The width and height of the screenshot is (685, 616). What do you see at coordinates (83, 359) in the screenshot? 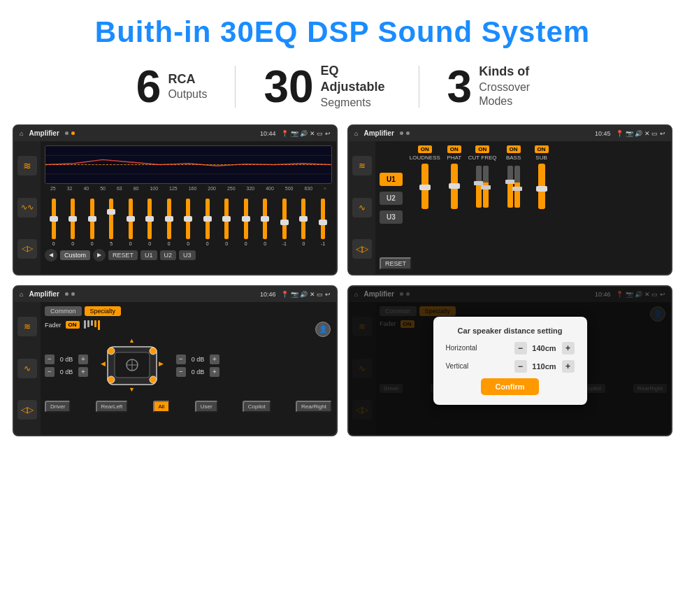
I see `plus-1: +` at bounding box center [83, 359].